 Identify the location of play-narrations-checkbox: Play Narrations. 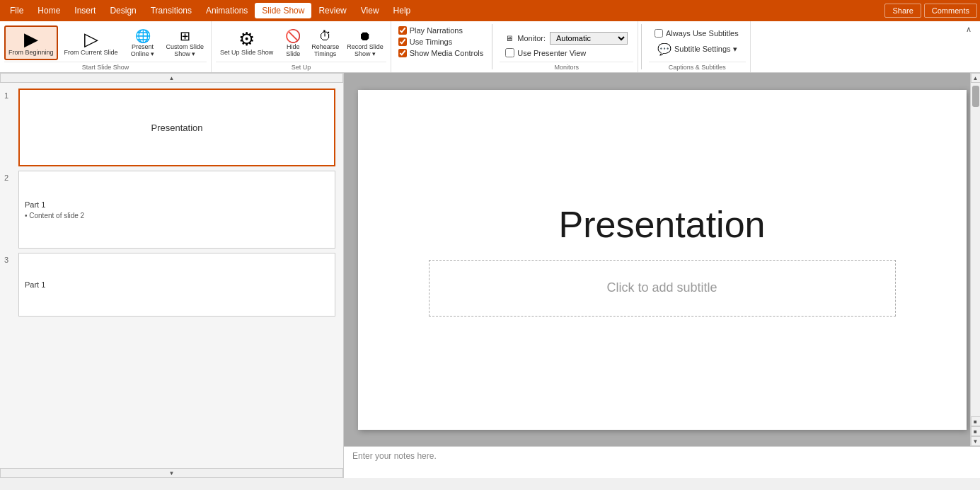
(442, 30).